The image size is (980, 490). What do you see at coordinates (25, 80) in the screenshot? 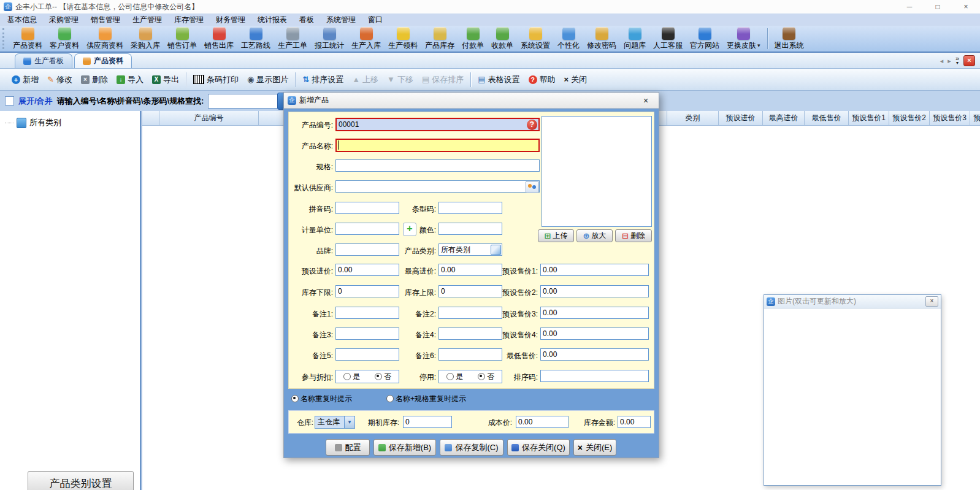
I see `action-button-0-item: +新增` at bounding box center [25, 80].